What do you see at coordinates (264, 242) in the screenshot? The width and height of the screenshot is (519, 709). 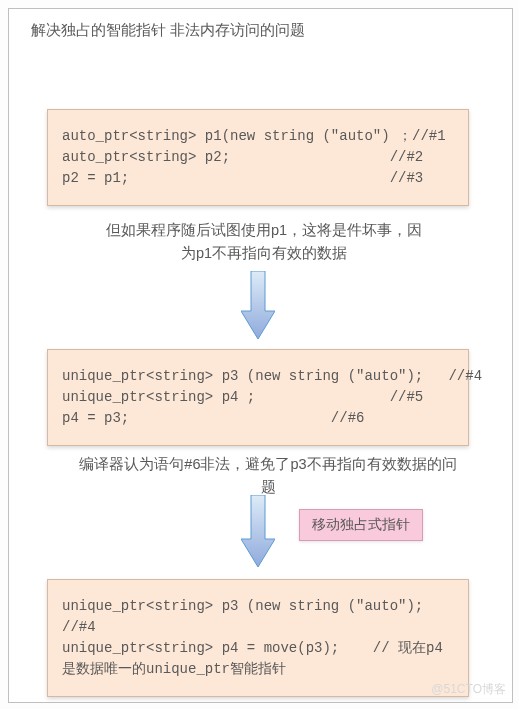 I see `caption-auto-ptr-problem: 但如果程序随后试图使用p1，这将是件坏事，因为p1不再指向有效的数据` at bounding box center [264, 242].